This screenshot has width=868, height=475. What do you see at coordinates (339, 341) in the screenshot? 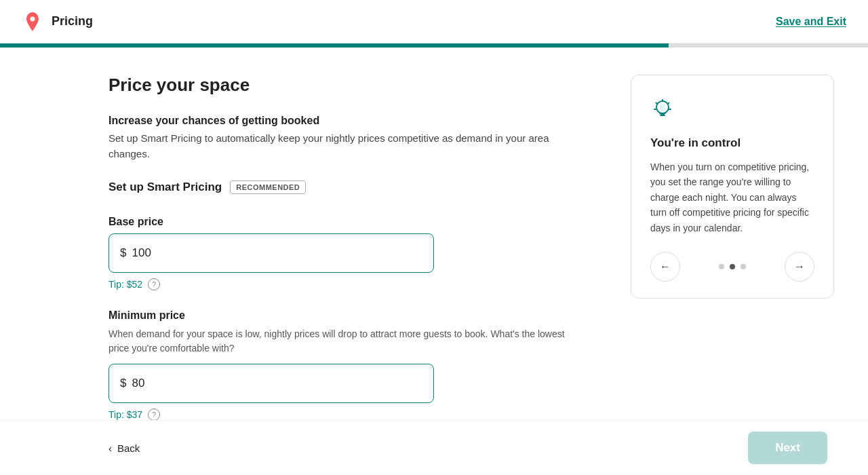
I see `min-price-description: When demand for your space is low, night…` at bounding box center [339, 341].